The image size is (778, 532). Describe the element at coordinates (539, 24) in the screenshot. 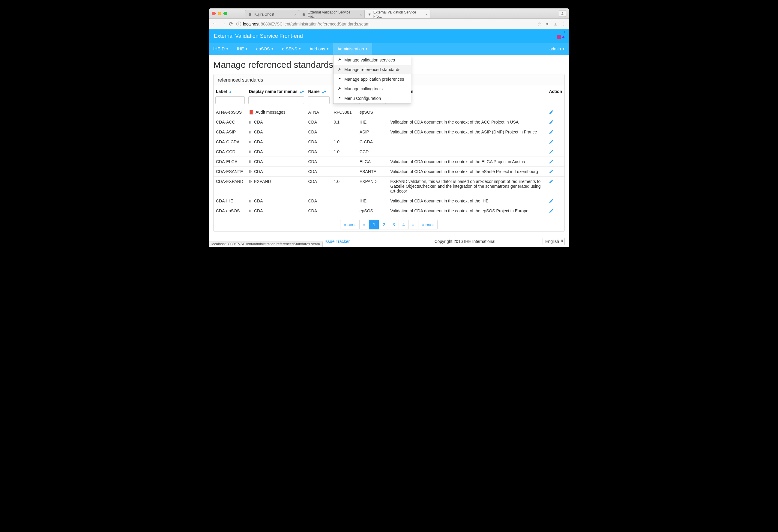

I see `bookmark-star-icon: ☆` at that location.